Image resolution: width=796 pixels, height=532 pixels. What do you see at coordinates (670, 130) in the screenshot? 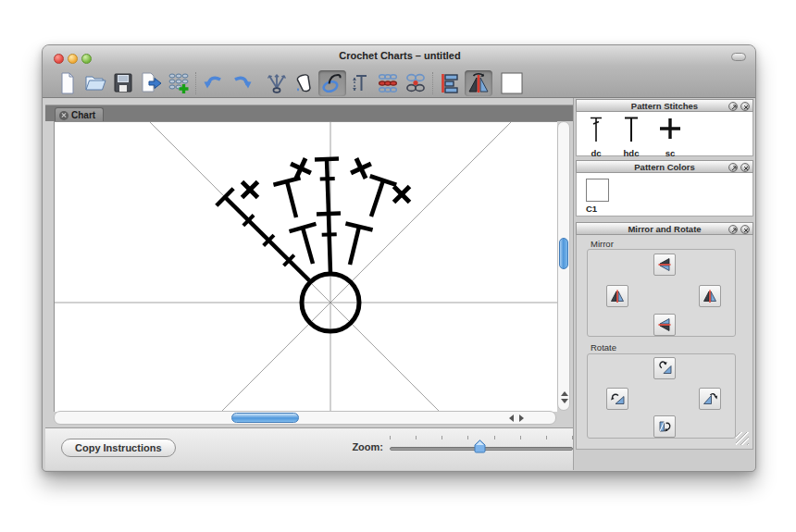
I see `stitch-symbol-sc` at bounding box center [670, 130].